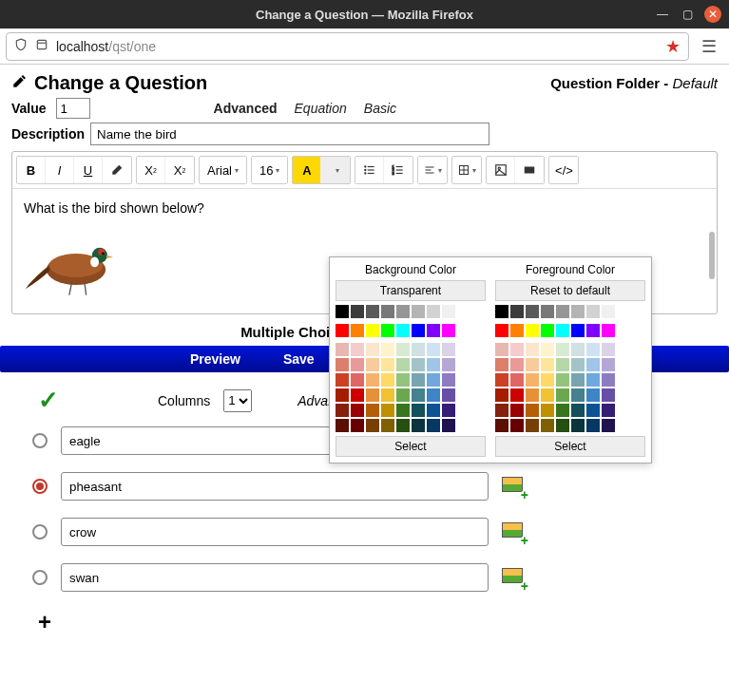 Image resolution: width=729 pixels, height=700 pixels. I want to click on preview-button: Preview, so click(215, 359).